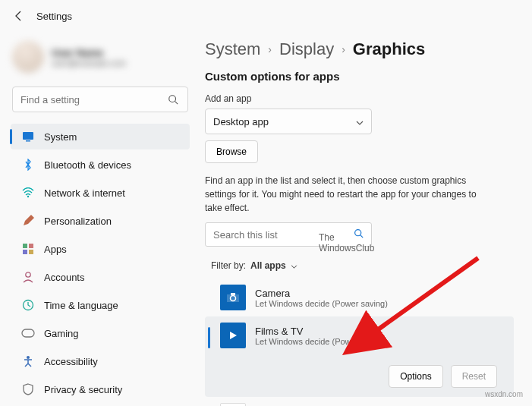 The image size is (532, 406). Describe the element at coordinates (360, 401) in the screenshot. I see `app-row-edge: Microsoft Edge Let Windows decide (Power…` at that location.